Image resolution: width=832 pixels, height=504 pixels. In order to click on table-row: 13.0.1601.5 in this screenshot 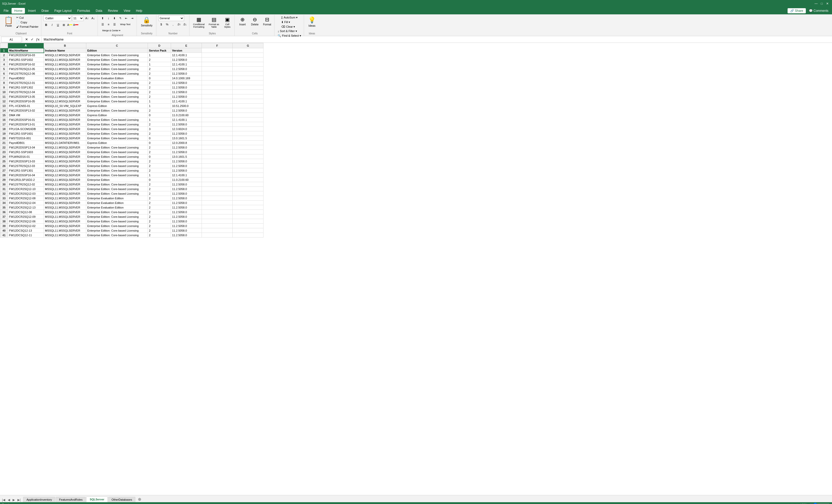, I will do `click(186, 157)`.